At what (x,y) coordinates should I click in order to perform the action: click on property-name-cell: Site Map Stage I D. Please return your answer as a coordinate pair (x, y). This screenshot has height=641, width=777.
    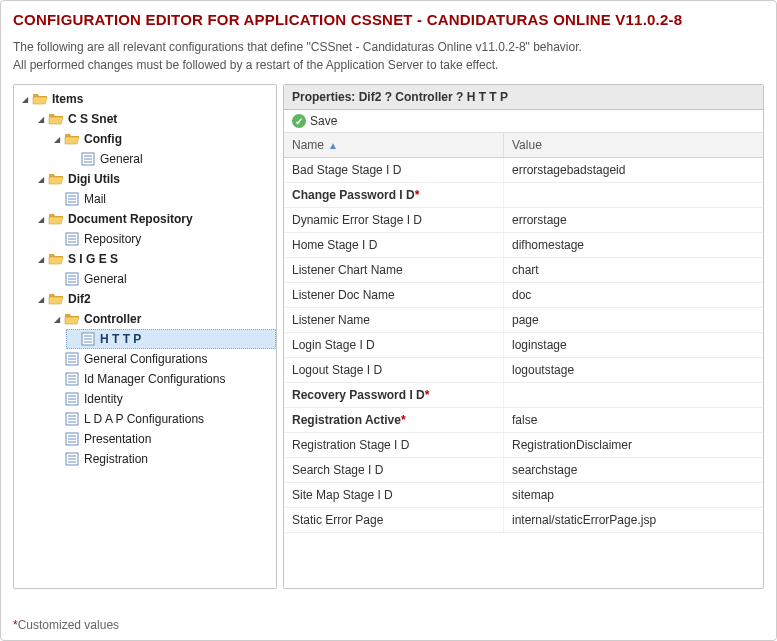
    Looking at the image, I should click on (394, 495).